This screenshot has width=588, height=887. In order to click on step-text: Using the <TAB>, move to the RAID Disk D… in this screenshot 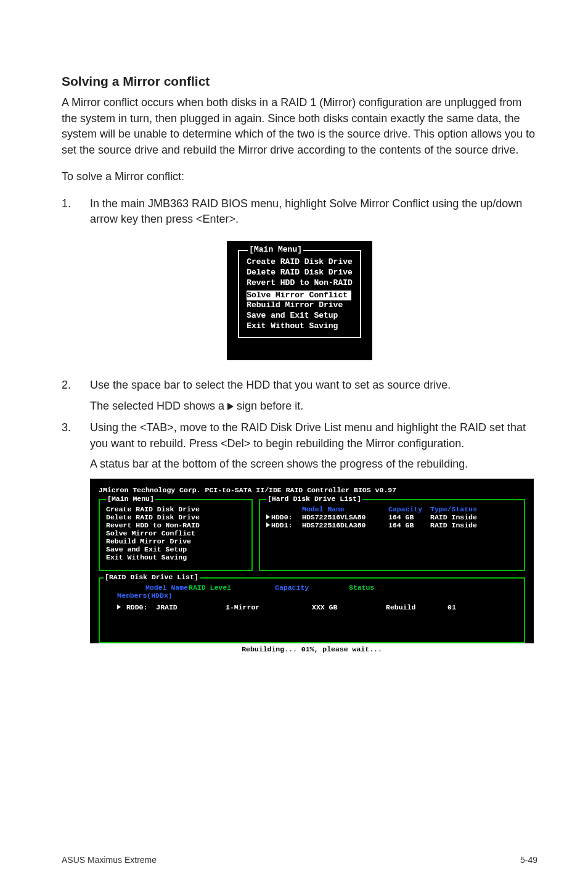, I will do `click(314, 435)`.